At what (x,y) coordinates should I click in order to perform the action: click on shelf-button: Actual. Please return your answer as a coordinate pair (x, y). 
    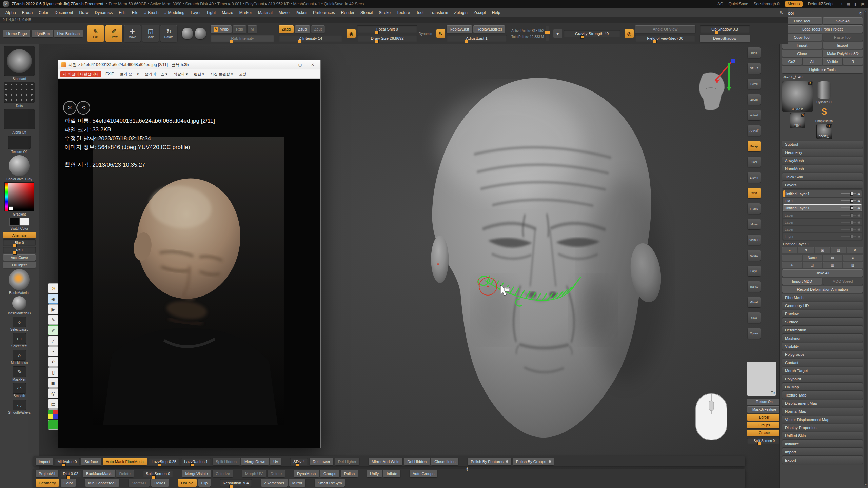
    Looking at the image, I should click on (754, 115).